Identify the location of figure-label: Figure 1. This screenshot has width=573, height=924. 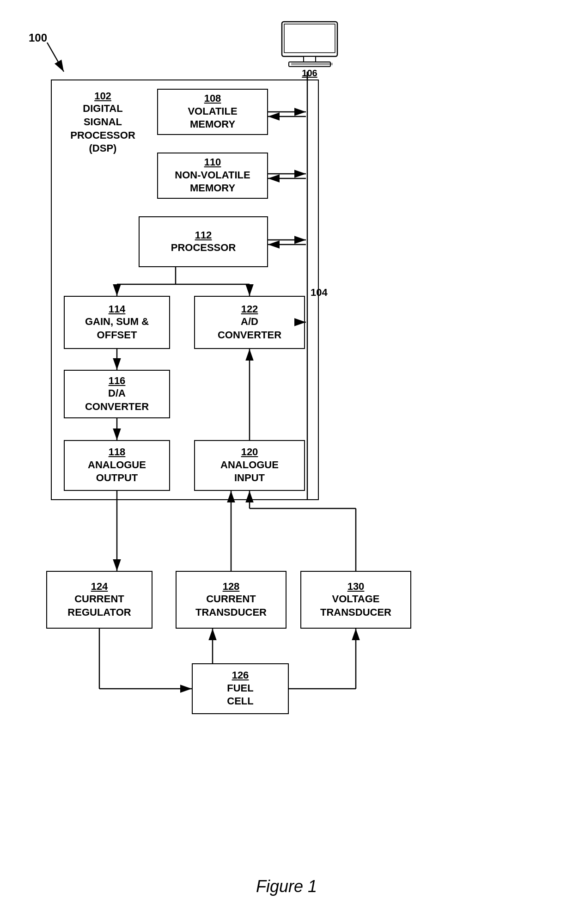
(286, 887).